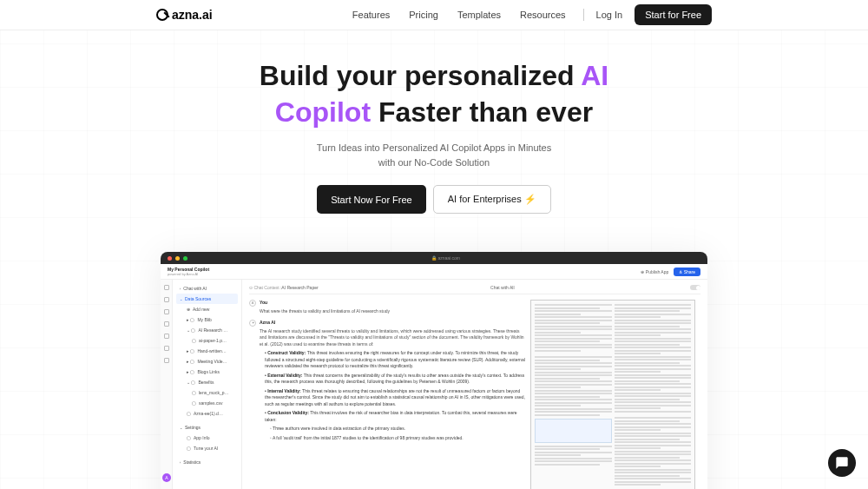 This screenshot has height=489, width=868. What do you see at coordinates (434, 155) in the screenshot?
I see `hero-subtitle: Turn Ideas into Personalized AI Copilot …` at bounding box center [434, 155].